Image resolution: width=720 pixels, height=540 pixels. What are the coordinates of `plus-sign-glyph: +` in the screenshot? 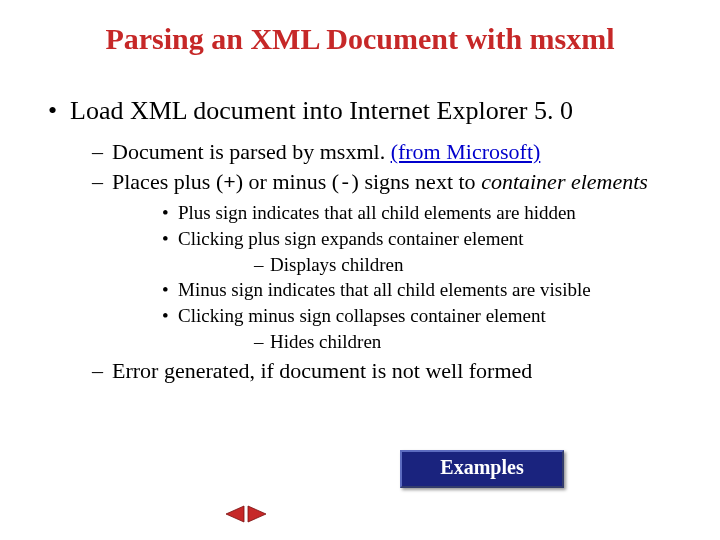 It's located at (230, 184).